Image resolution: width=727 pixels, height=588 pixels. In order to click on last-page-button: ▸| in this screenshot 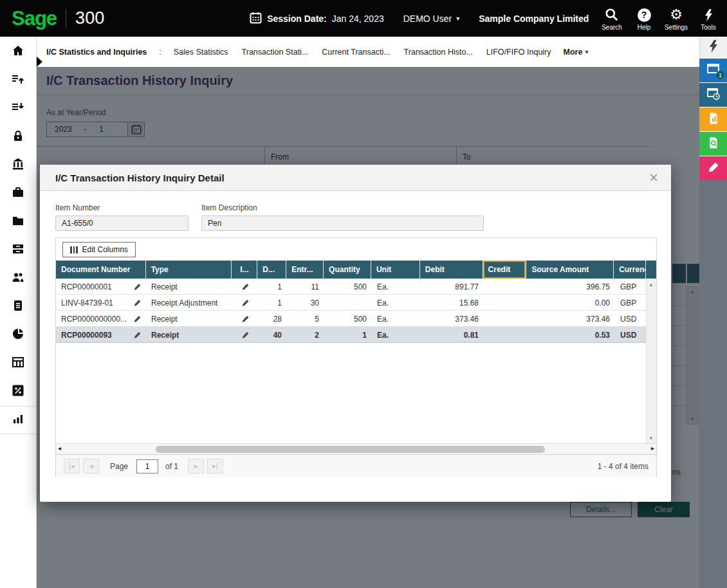, I will do `click(215, 466)`.